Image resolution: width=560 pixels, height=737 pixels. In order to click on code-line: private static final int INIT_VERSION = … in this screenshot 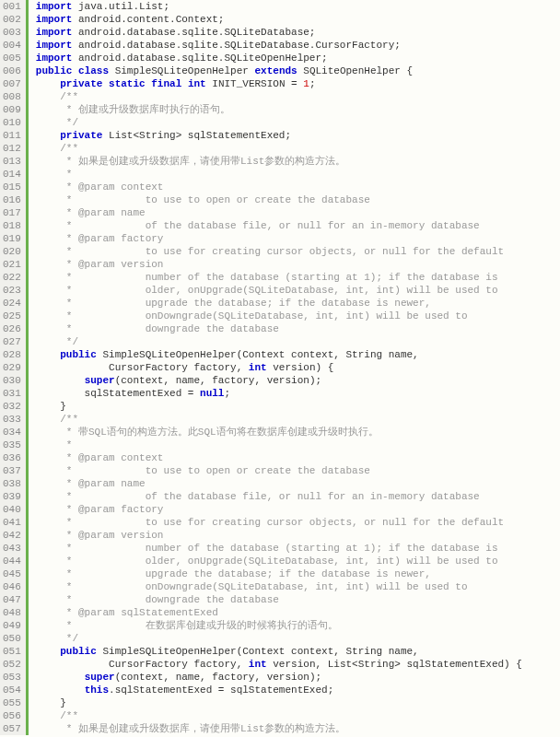, I will do `click(298, 84)`.